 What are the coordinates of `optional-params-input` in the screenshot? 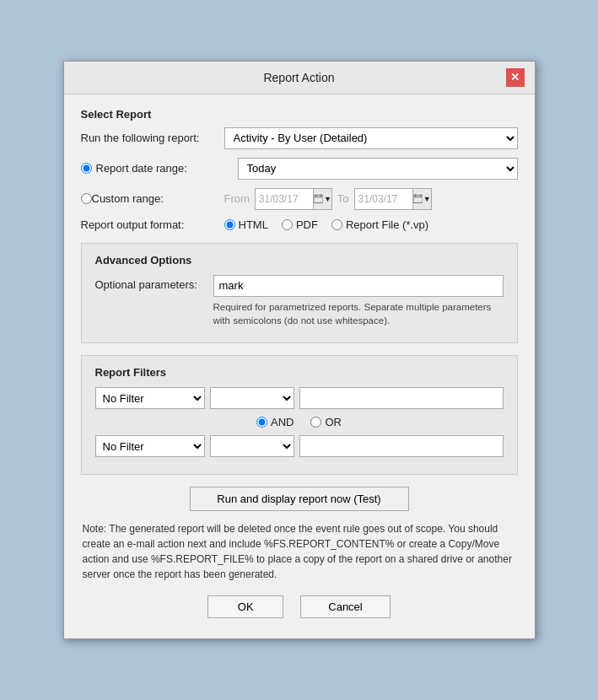 It's located at (358, 286).